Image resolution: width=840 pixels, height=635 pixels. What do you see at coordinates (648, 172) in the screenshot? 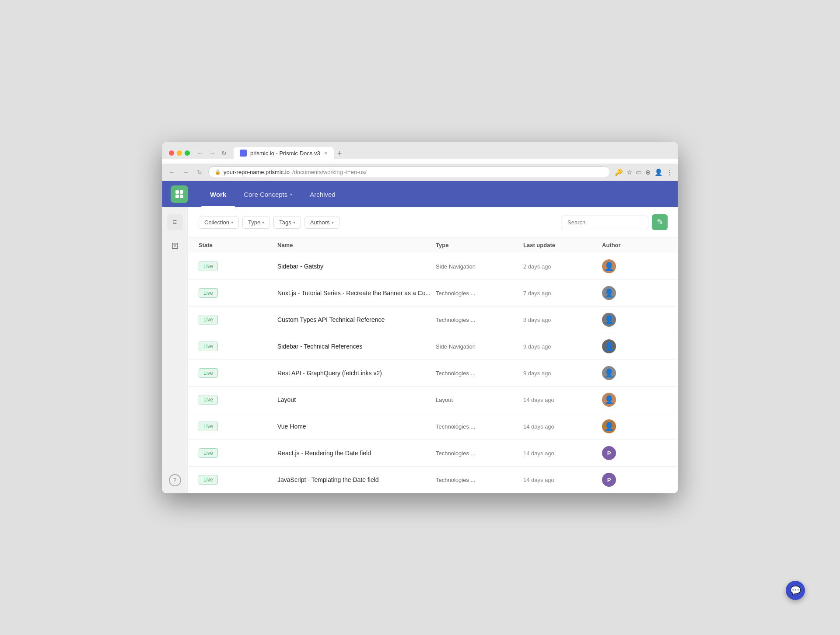
I see `extensions-icon: ⊕` at bounding box center [648, 172].